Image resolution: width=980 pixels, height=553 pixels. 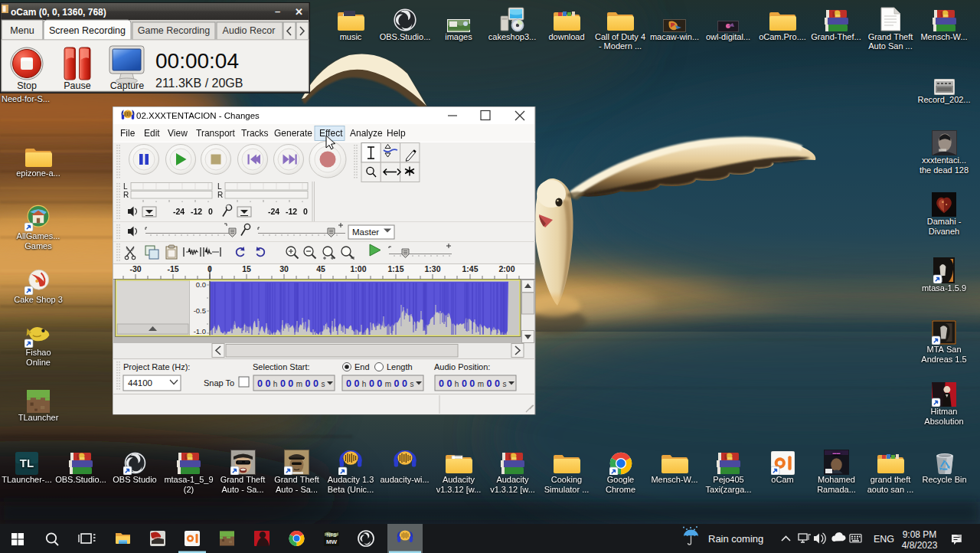 I want to click on svg-text: 44100, so click(x=140, y=383).